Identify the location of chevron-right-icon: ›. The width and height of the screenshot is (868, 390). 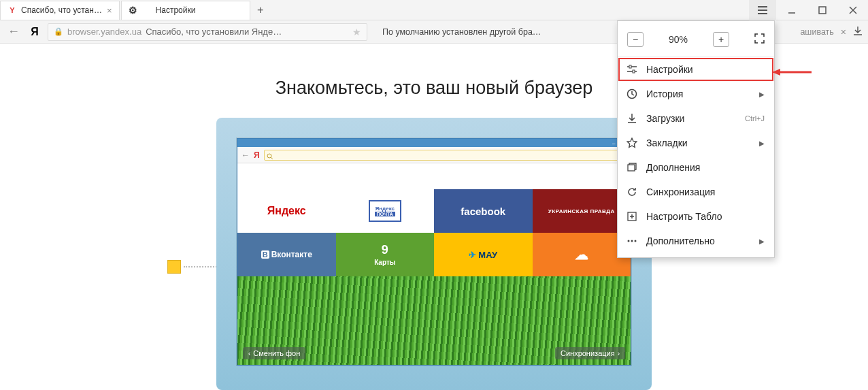
(619, 354).